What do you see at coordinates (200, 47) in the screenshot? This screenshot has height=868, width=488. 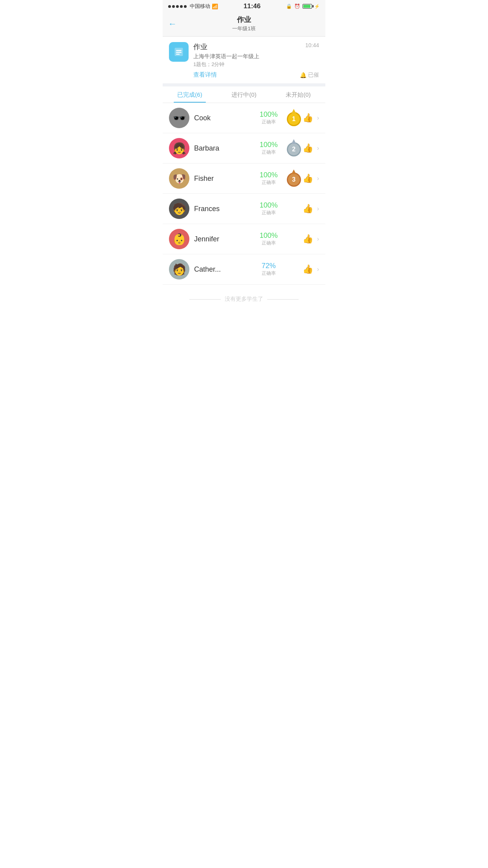 I see `assignment-title: 作业` at bounding box center [200, 47].